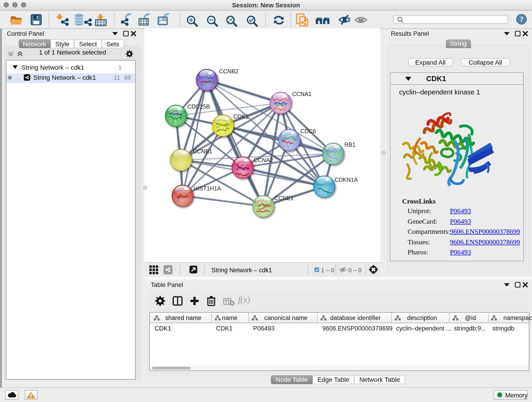  Describe the element at coordinates (284, 198) in the screenshot. I see `svg-text: CCNE1` at that location.